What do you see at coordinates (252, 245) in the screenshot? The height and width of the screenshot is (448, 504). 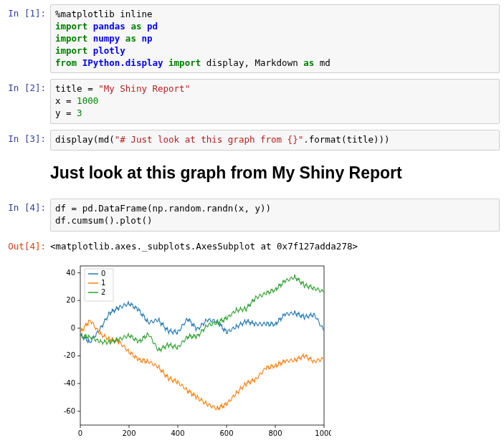 I see `output-cell-4-text: Out[4]: <matplotlib.axes._subplots.AxesS…` at bounding box center [252, 245].